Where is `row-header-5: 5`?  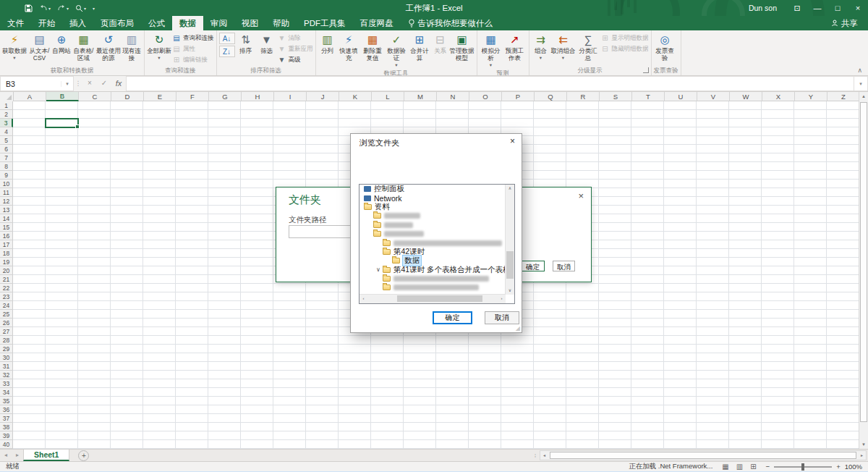 row-header-5: 5 is located at coordinates (7, 140).